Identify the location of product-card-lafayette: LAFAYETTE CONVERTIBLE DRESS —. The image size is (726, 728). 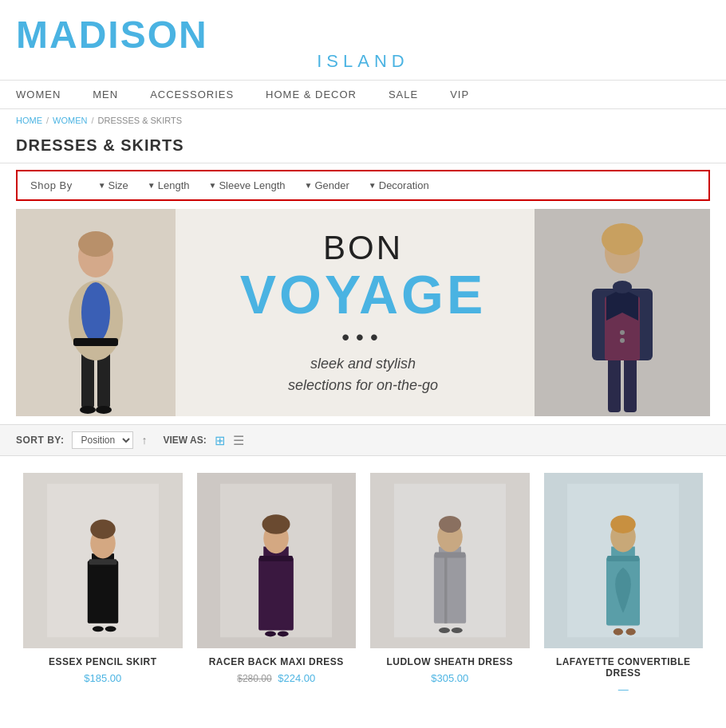
(624, 584).